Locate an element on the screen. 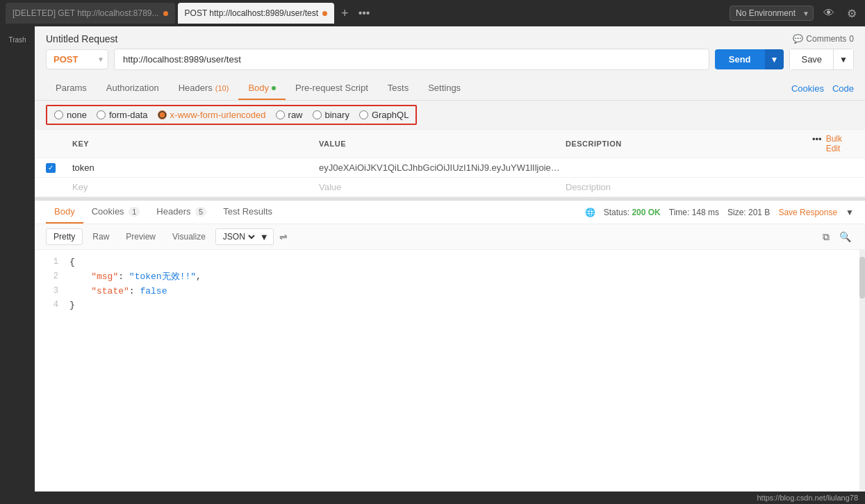  environment-select: No Environment is located at coordinates (771, 13).